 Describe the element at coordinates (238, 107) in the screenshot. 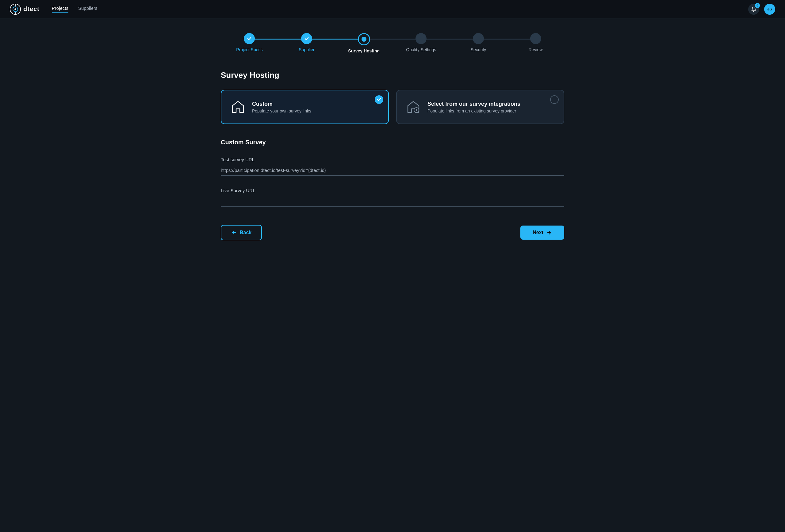

I see `custom-hosting-icon` at that location.